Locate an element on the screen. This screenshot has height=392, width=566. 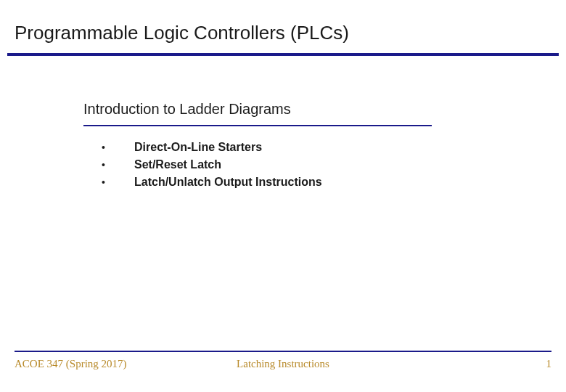
footer-right: 1 is located at coordinates (549, 364).